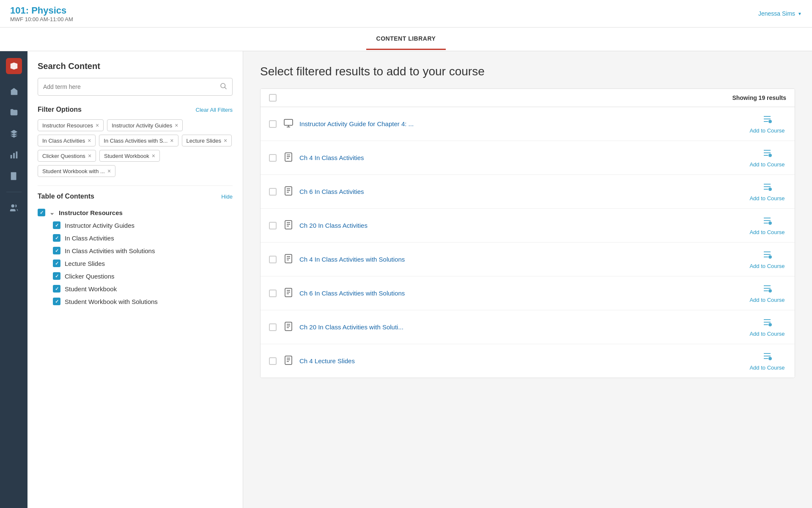 This screenshot has width=812, height=508. What do you see at coordinates (57, 238) in the screenshot?
I see `toc-checkbox-in-class-activities` at bounding box center [57, 238].